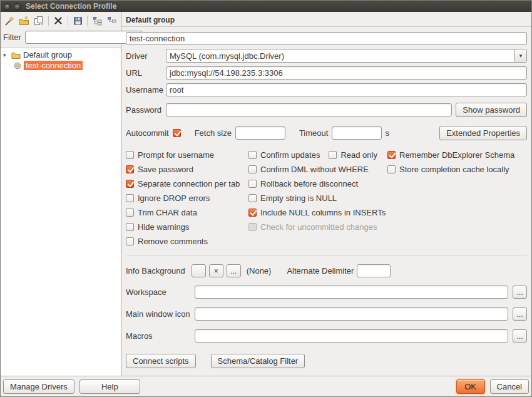  What do you see at coordinates (217, 271) in the screenshot?
I see `clear-icon: ×` at bounding box center [217, 271].